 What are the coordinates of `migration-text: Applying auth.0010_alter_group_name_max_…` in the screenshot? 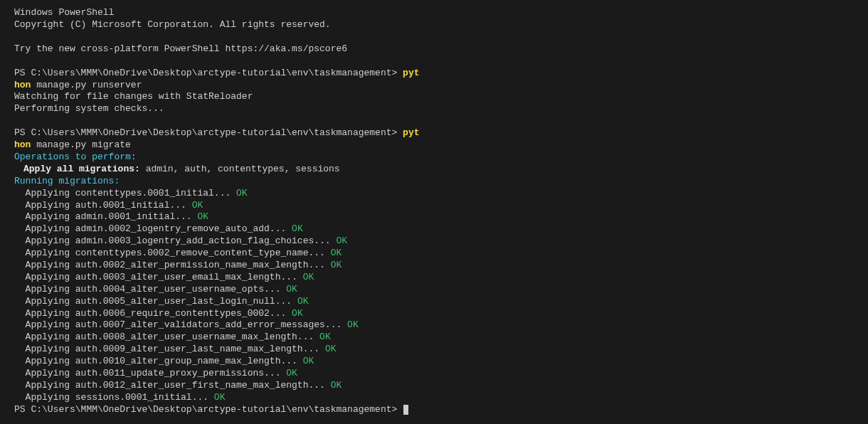 It's located at (159, 361).